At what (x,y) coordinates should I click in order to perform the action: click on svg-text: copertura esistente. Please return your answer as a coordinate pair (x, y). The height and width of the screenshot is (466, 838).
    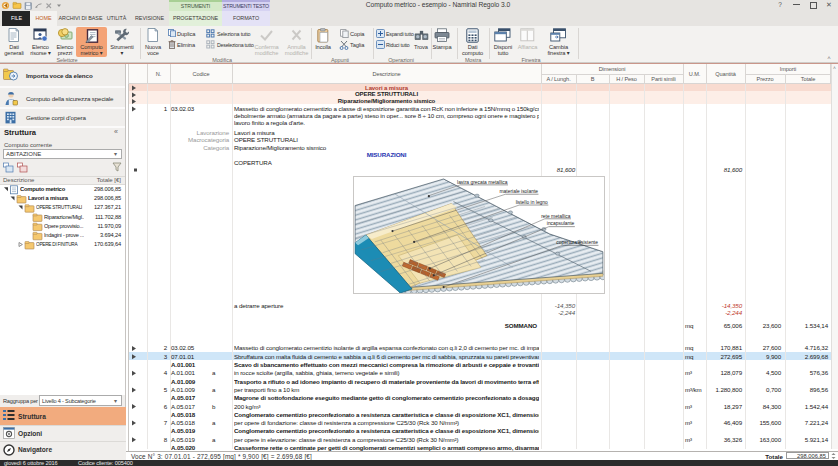
    Looking at the image, I should click on (577, 242).